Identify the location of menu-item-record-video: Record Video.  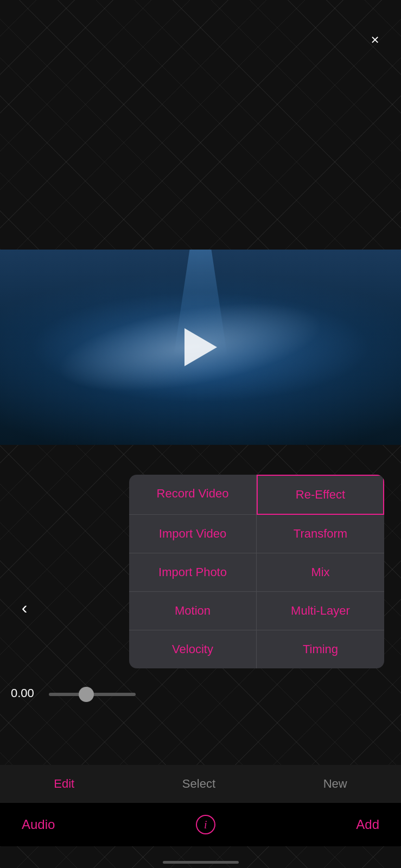
(193, 495).